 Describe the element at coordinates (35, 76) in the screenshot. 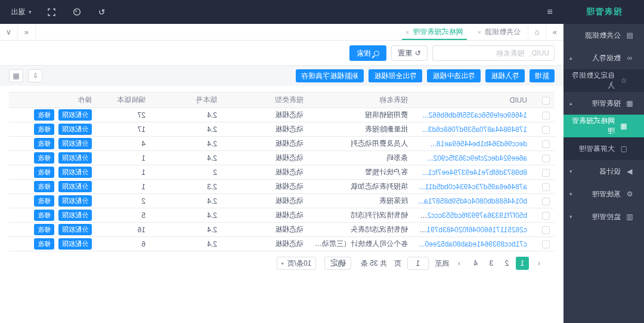

I see `export-icon: ⇩` at that location.